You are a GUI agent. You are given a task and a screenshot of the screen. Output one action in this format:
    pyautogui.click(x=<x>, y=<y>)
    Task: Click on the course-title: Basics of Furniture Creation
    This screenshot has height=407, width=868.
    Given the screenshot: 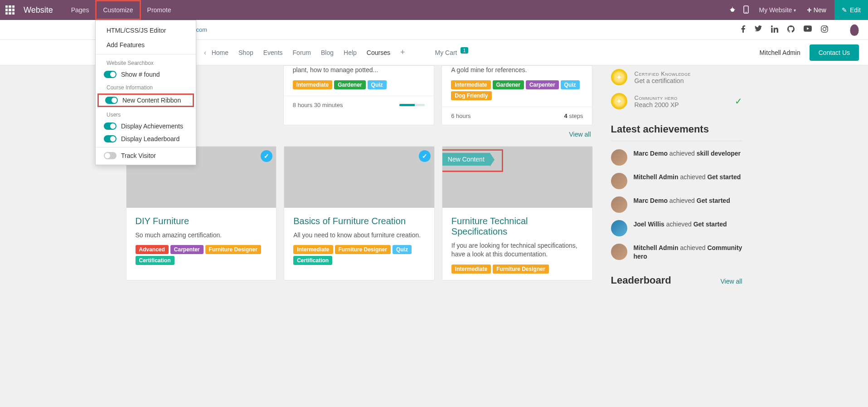 What is the action you would take?
    pyautogui.click(x=359, y=221)
    